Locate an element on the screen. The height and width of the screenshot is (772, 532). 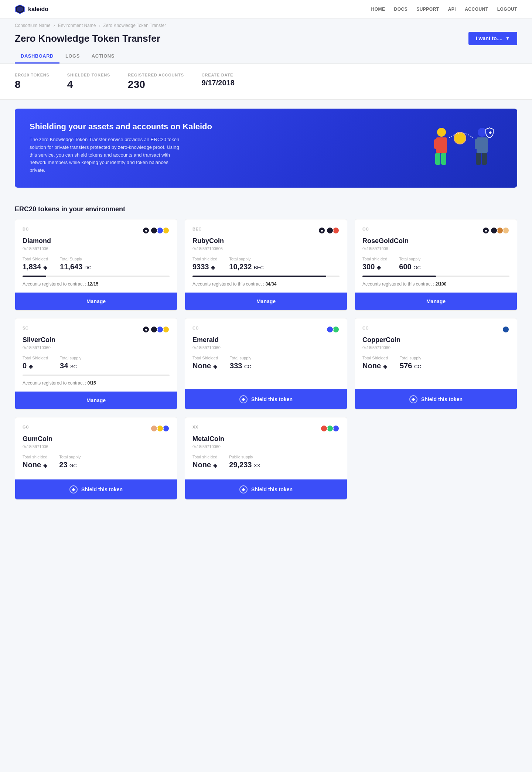
tab-dashboard: DASHBOARD is located at coordinates (37, 57).